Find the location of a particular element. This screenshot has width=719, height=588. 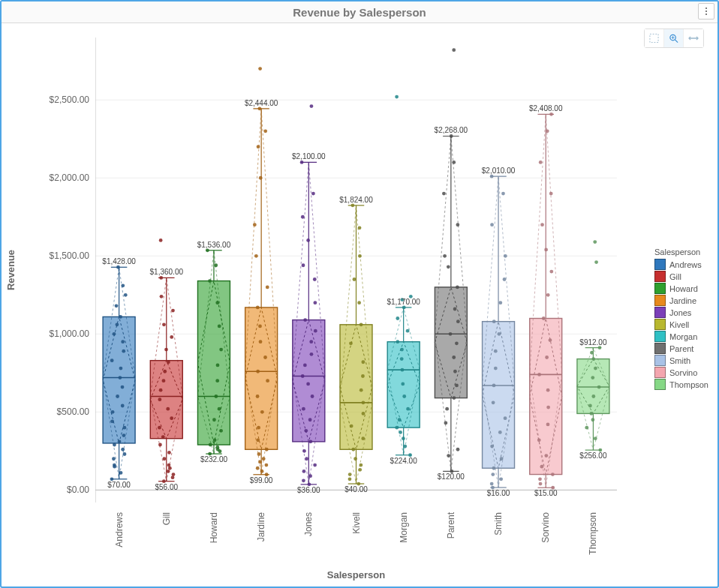

pan-tool-button is located at coordinates (693, 38).